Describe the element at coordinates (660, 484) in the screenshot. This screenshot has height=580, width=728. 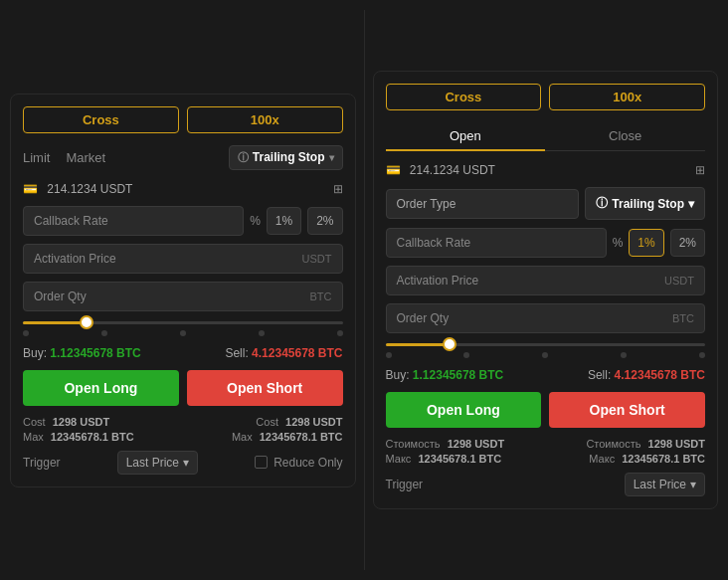
I see `last-price-label-right: Last Price` at that location.